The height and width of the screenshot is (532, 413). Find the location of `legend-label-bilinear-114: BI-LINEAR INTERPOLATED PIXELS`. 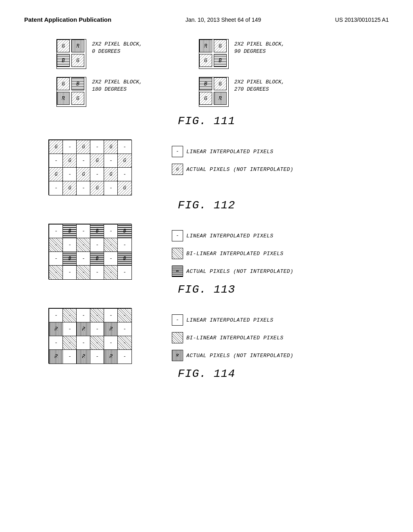

legend-label-bilinear-114: BI-LINEAR INTERPOLATED PIXELS is located at coordinates (235, 338).